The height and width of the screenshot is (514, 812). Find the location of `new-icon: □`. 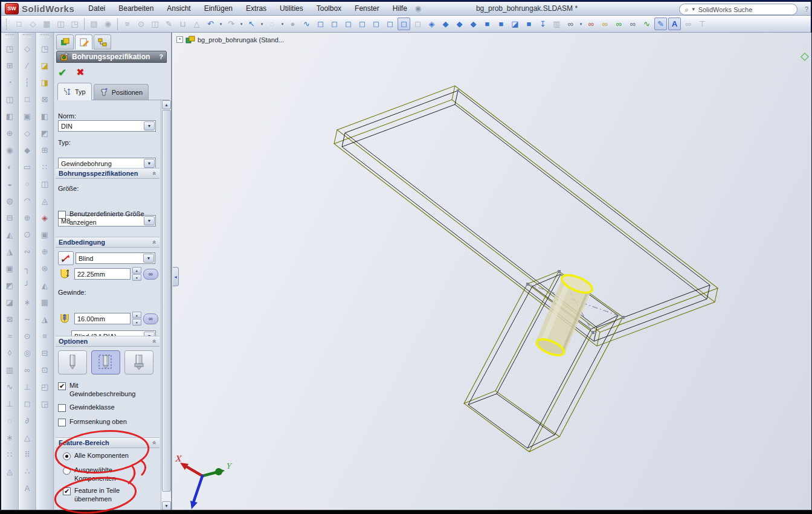

new-icon: □ is located at coordinates (19, 24).